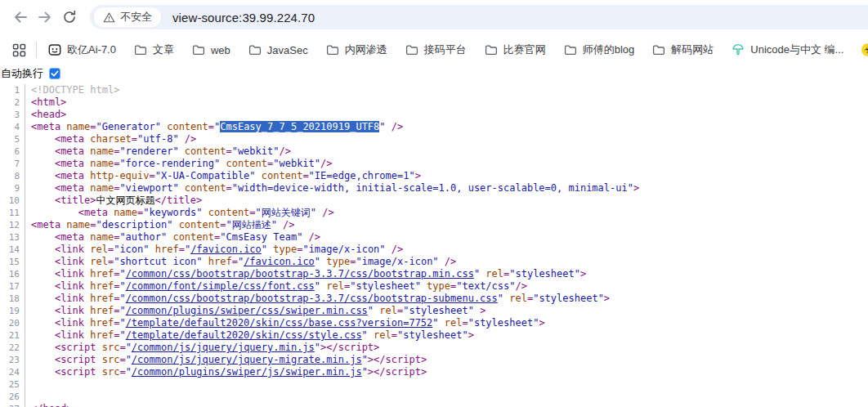 This screenshot has height=407, width=868. Describe the element at coordinates (434, 177) in the screenshot. I see `code-line: 8 <meta http-equiv="X-UA-Compatible" con…` at that location.